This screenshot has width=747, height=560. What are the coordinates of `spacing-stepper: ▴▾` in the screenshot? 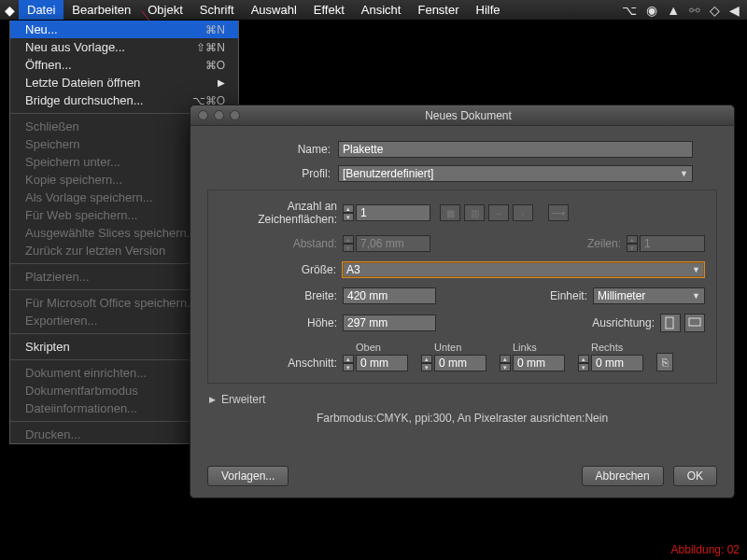 It's located at (348, 244).